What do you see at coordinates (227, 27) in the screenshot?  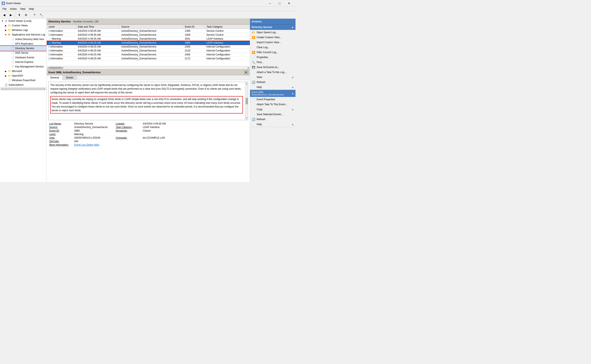 I see `col-task: Task Category` at bounding box center [227, 27].